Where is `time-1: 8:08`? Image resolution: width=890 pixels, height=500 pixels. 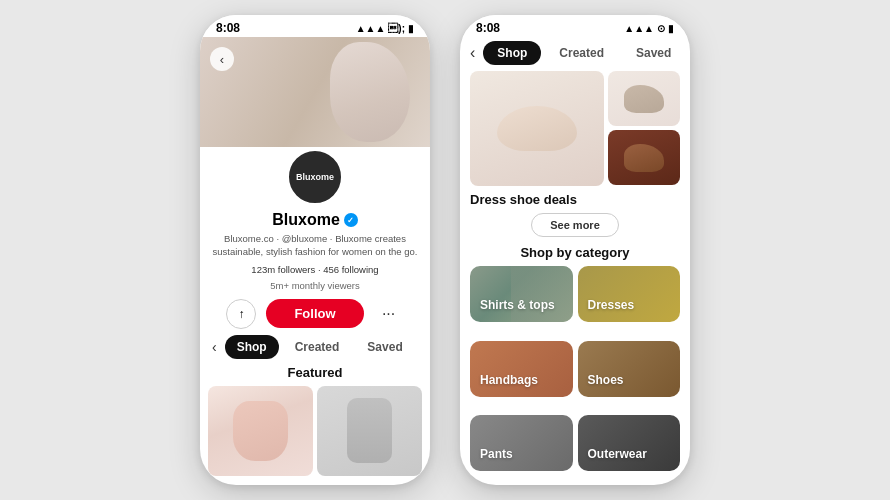
time-1: 8:08 is located at coordinates (228, 28).